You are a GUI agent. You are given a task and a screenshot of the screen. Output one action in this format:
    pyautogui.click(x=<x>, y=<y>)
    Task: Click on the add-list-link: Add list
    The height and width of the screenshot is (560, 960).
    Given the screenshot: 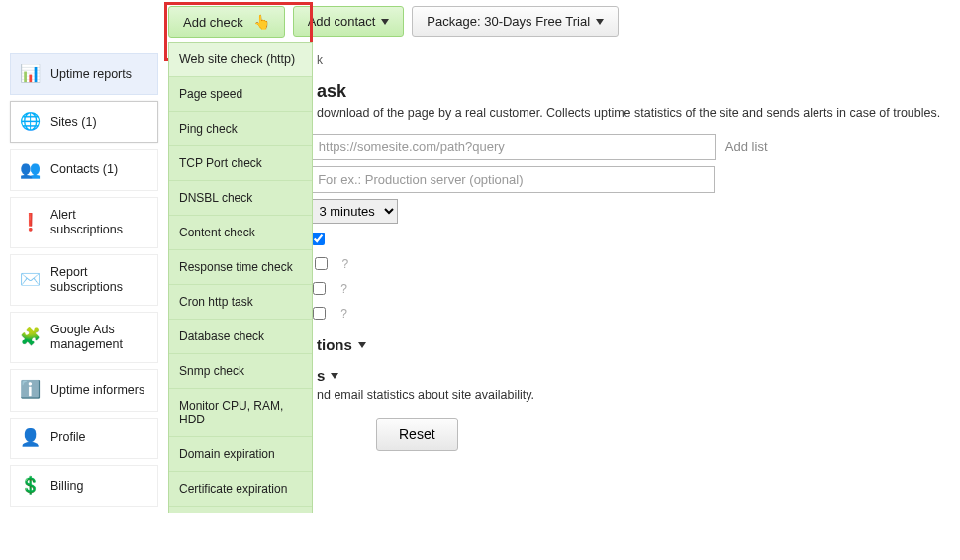 What is the action you would take?
    pyautogui.click(x=746, y=146)
    